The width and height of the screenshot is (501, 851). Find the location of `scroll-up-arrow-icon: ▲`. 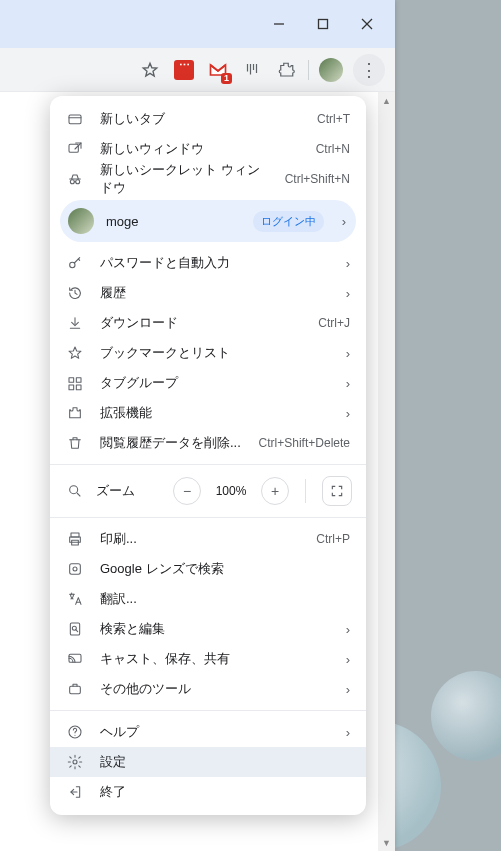

scroll-up-arrow-icon: ▲ is located at coordinates (386, 100).